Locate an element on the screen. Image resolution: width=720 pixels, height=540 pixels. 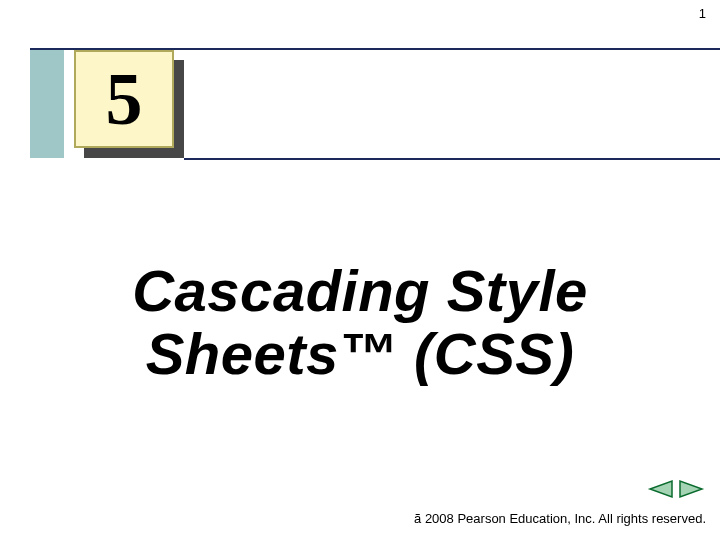
chapter-number-box: 5 is located at coordinates (129, 104).